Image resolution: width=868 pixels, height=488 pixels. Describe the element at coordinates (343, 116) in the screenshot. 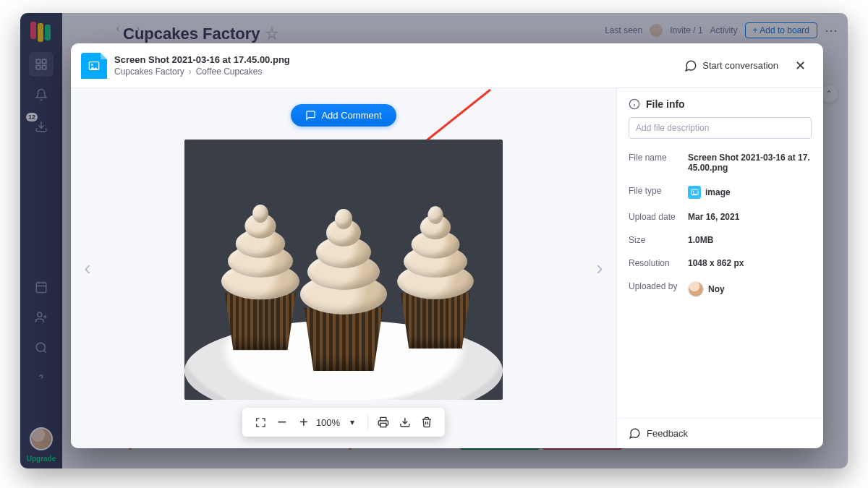

I see `add-comment-button: Add Comment` at that location.